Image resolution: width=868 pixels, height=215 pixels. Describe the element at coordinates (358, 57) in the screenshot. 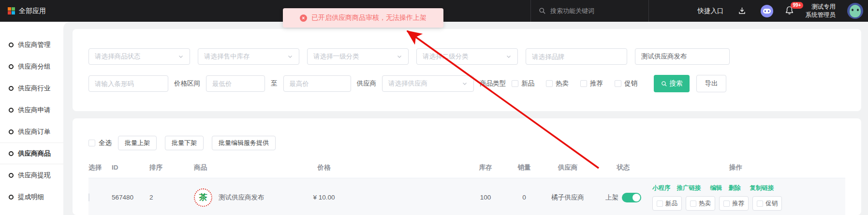

I see `category1-select: 请选择一级分类` at that location.